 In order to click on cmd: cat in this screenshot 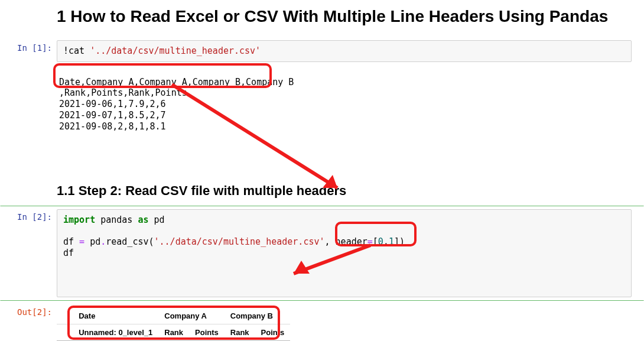, I will do `click(79, 51)`.